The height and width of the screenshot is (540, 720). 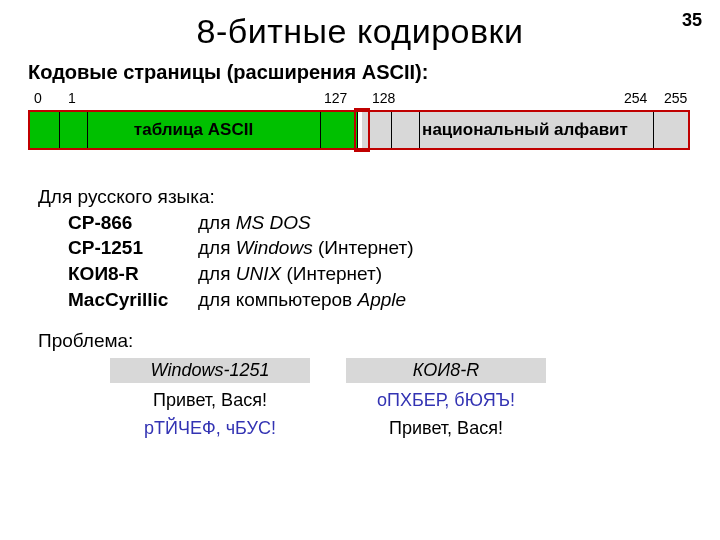 I want to click on cell-win-correct: Привет, Вася!, so click(x=210, y=400).